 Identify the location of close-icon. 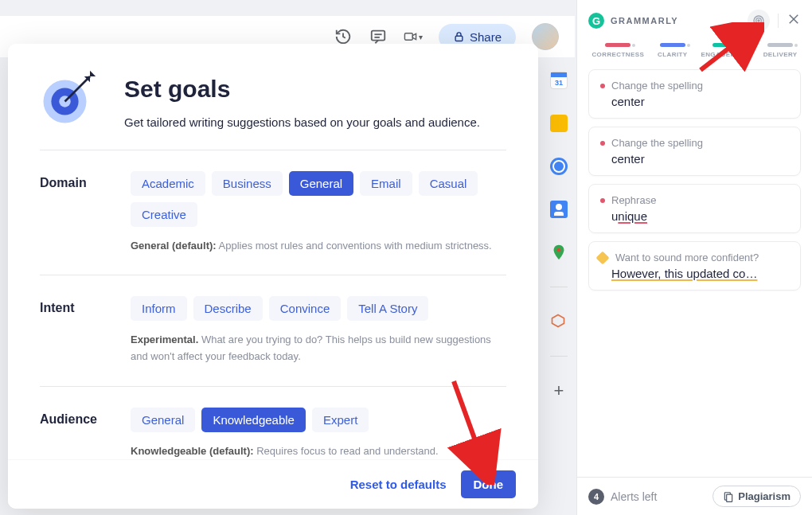
(794, 21).